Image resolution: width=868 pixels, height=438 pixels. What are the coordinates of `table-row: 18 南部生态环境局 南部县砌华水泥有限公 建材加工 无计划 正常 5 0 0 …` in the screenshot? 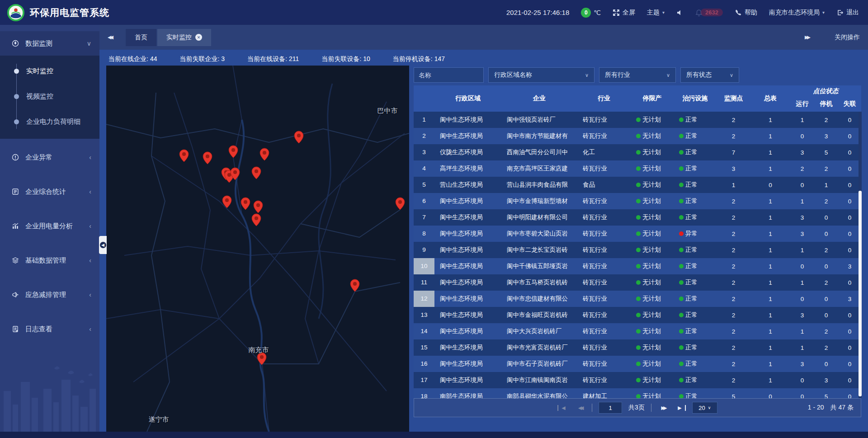 It's located at (637, 393).